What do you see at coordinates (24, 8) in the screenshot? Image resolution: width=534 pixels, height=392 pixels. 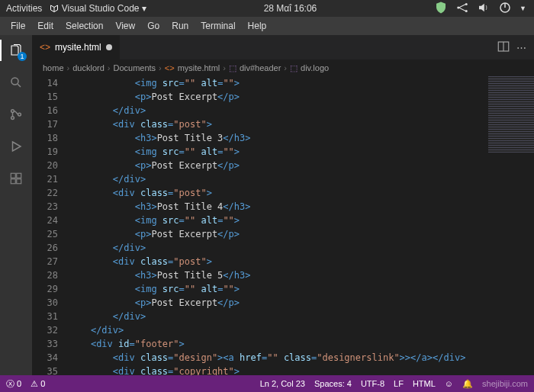 I see `activities-button: Activities` at bounding box center [24, 8].